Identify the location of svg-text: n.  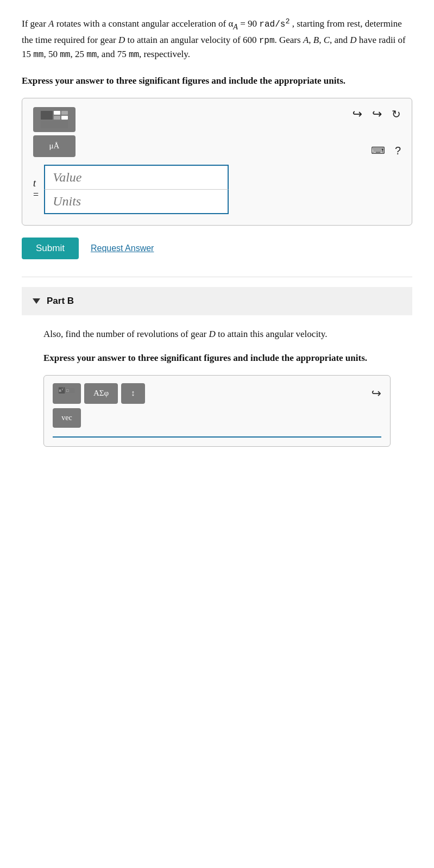
(60, 390).